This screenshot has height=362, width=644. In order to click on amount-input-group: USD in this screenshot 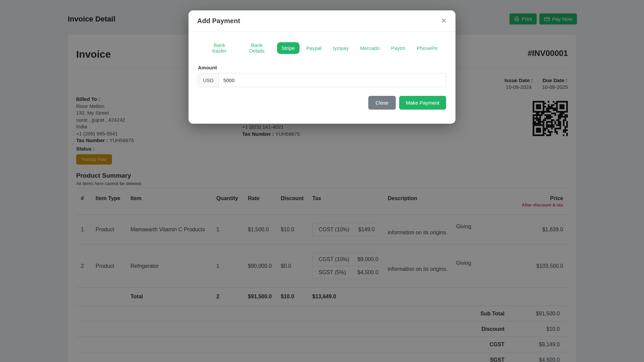, I will do `click(322, 80)`.